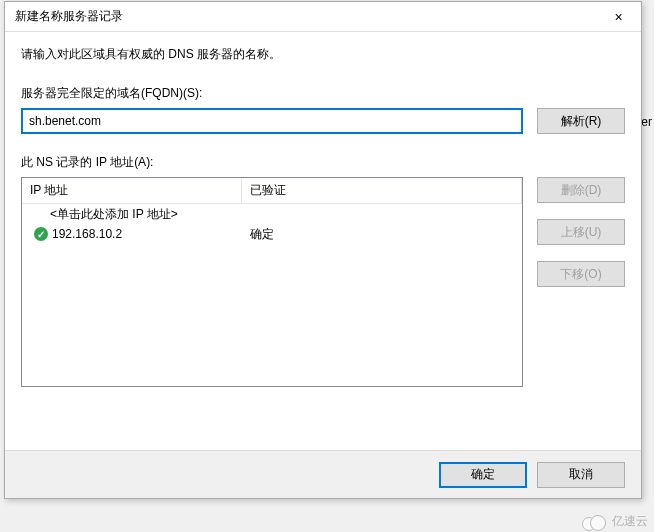  I want to click on titlebar: 新建名称服务器记录 ×, so click(323, 17).